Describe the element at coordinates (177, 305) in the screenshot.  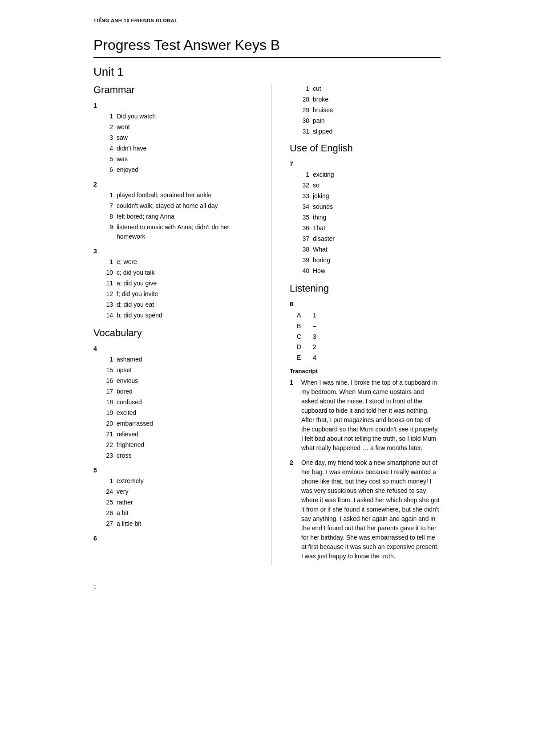
I see `list-item: 13d; did you eat` at that location.